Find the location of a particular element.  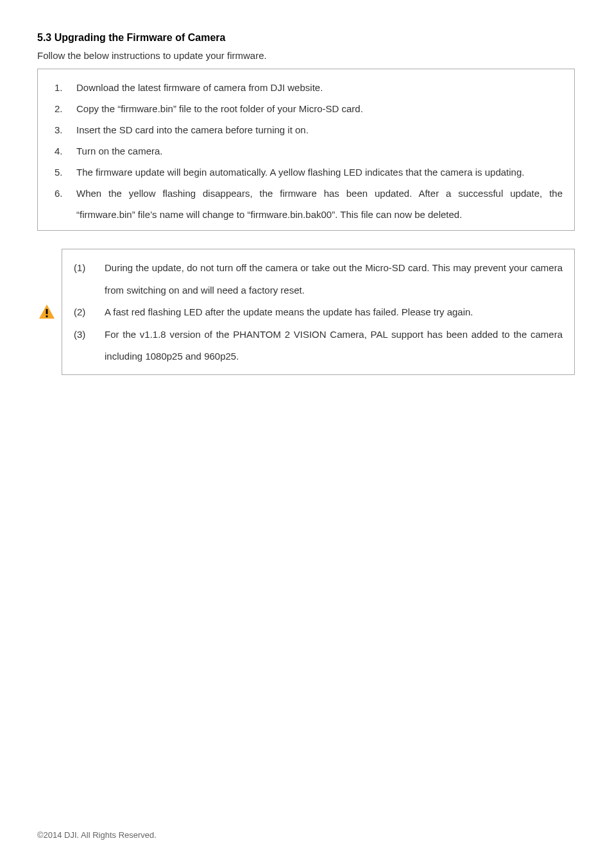

step-row: 5. The firmware update will begin automa… is located at coordinates (306, 172).